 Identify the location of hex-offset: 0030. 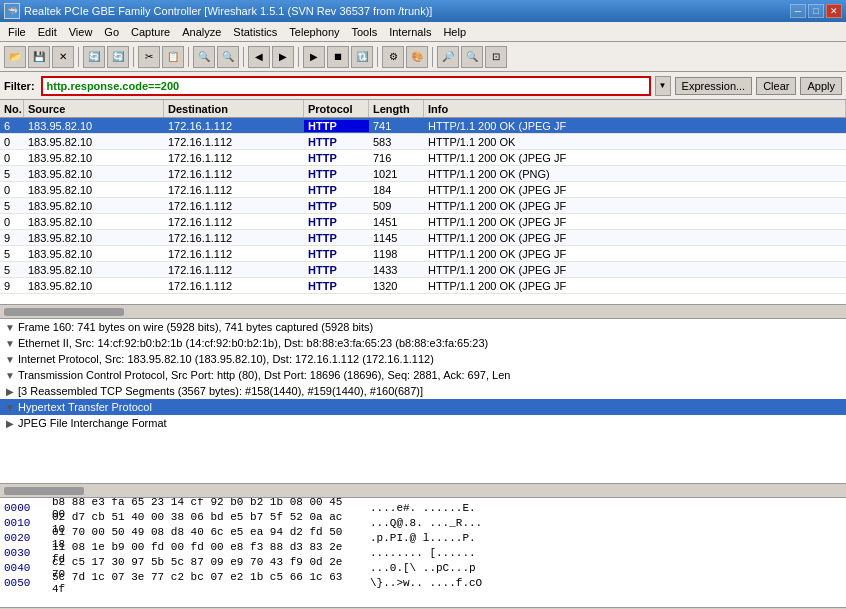
(24, 553).